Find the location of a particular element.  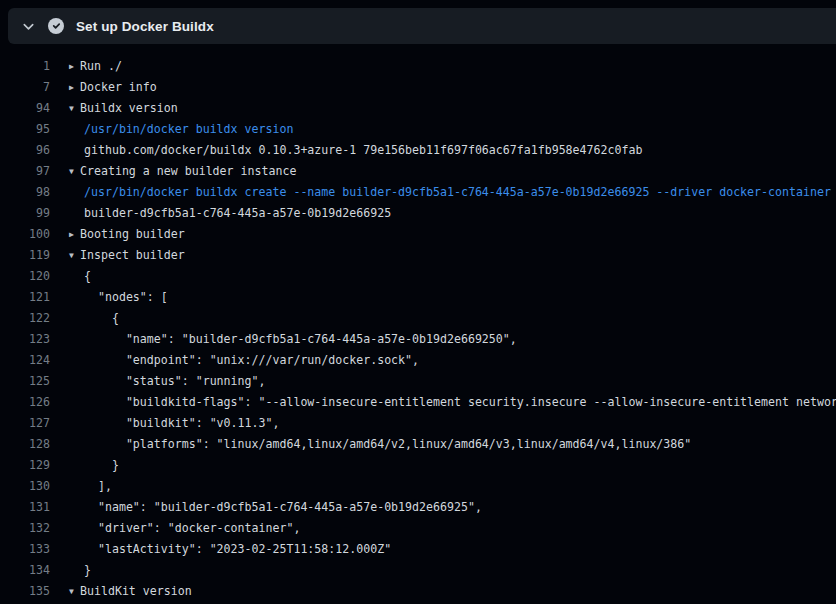

step-header: Set up Docker Buildx is located at coordinates (422, 26).